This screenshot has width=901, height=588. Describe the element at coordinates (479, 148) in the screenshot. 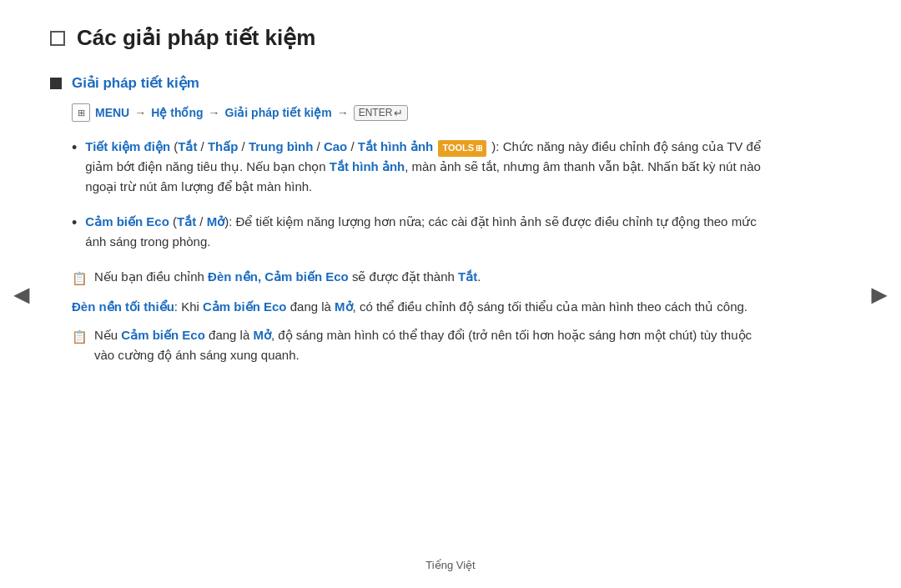

I see `tools-icon: ⊞` at that location.